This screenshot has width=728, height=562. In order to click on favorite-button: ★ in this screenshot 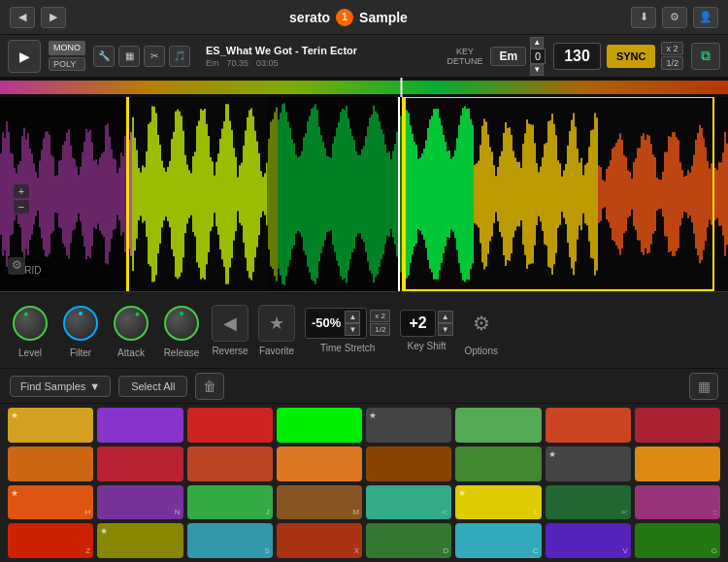, I will do `click(277, 323)`.